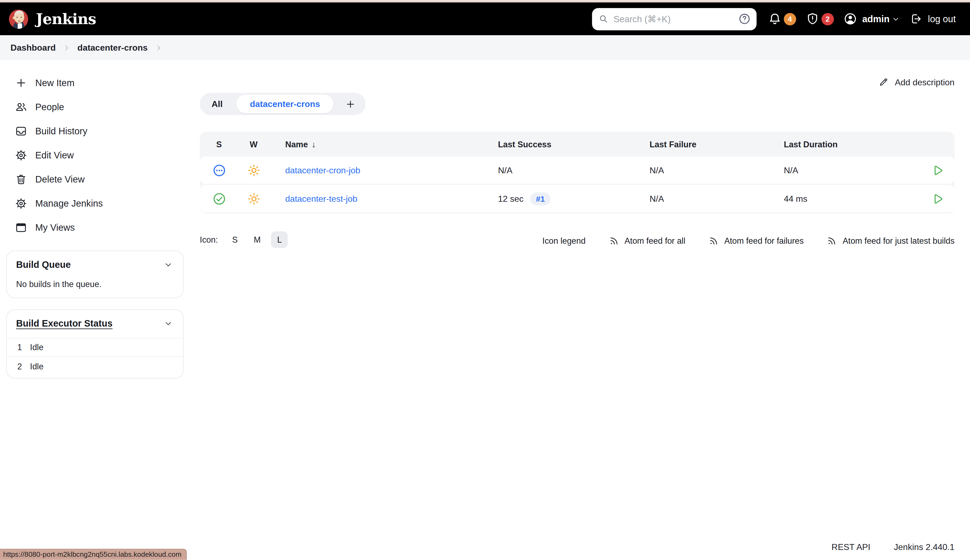  I want to click on job-link: datacenter-test-job, so click(321, 198).